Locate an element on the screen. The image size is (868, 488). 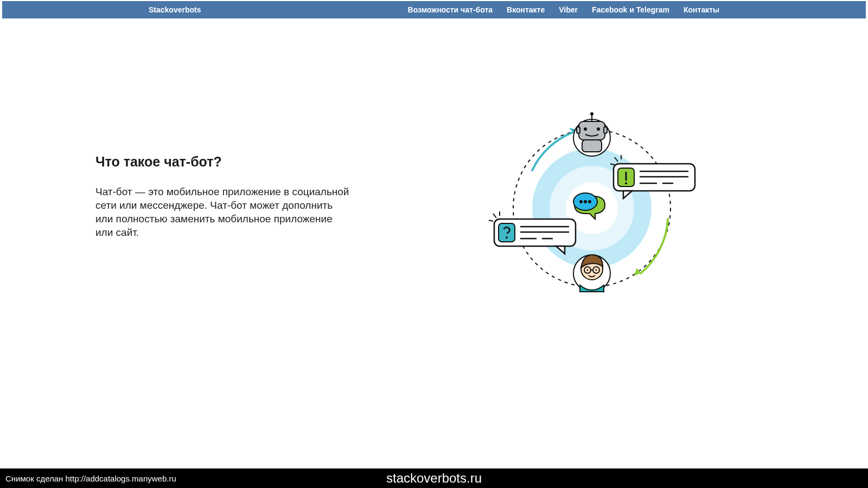
brand-logo: Stackoverbots is located at coordinates (175, 10).